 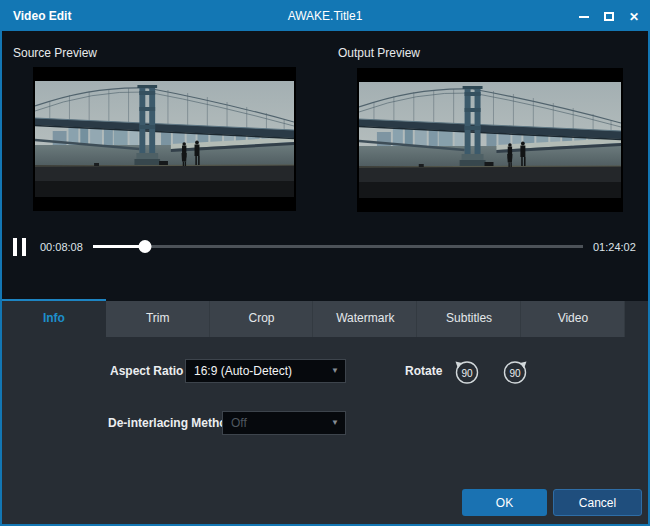 What do you see at coordinates (609, 17) in the screenshot?
I see `maximize-button` at bounding box center [609, 17].